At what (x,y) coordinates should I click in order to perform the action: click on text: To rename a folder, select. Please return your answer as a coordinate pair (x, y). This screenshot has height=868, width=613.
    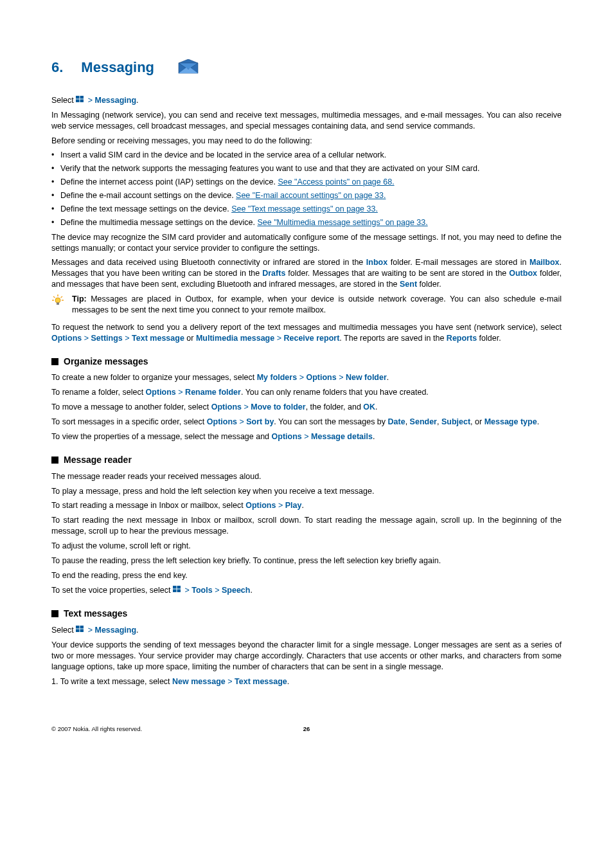
    Looking at the image, I should click on (99, 392).